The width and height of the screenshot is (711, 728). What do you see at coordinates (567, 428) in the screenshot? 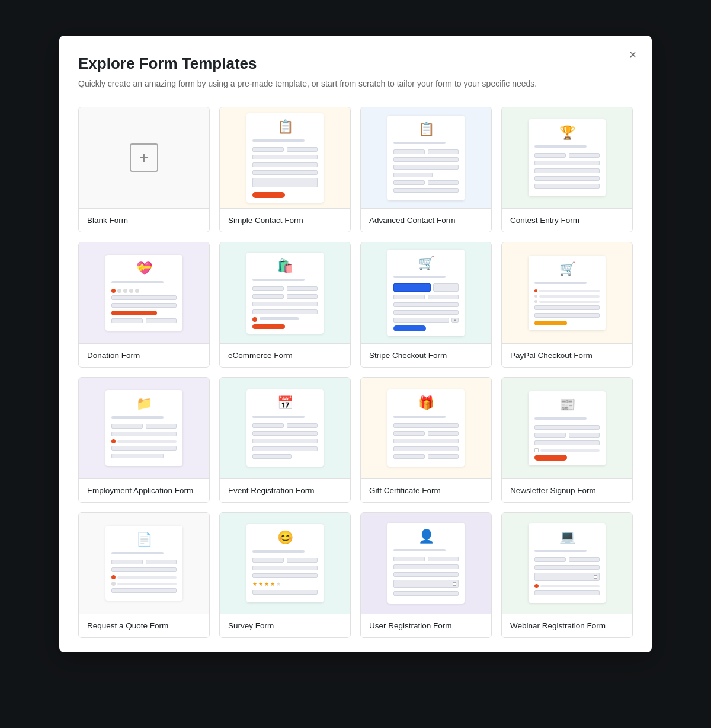
I see `newsletter-preview: 📰` at bounding box center [567, 428].